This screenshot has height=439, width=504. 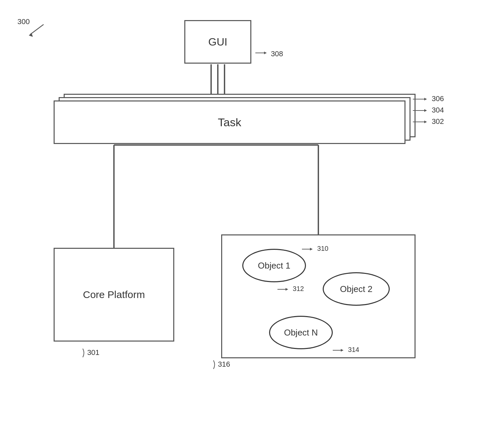 What do you see at coordinates (291, 289) in the screenshot?
I see `label-312: 312` at bounding box center [291, 289].